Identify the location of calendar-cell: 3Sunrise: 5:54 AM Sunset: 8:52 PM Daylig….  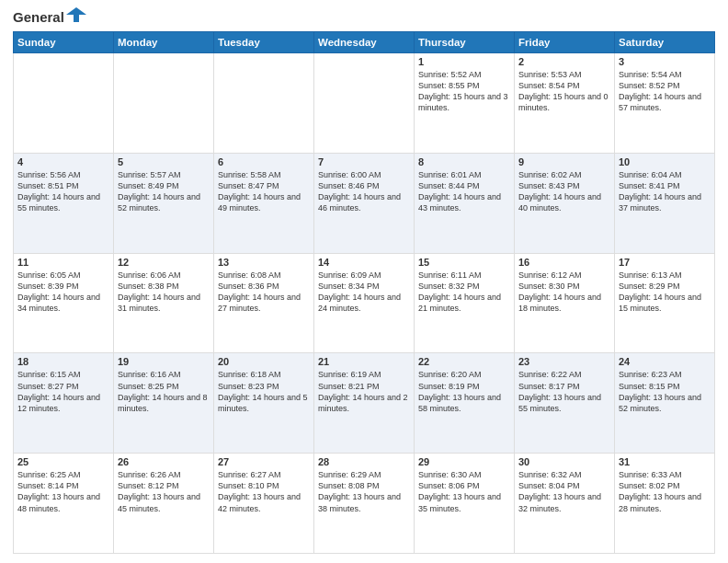
(665, 103).